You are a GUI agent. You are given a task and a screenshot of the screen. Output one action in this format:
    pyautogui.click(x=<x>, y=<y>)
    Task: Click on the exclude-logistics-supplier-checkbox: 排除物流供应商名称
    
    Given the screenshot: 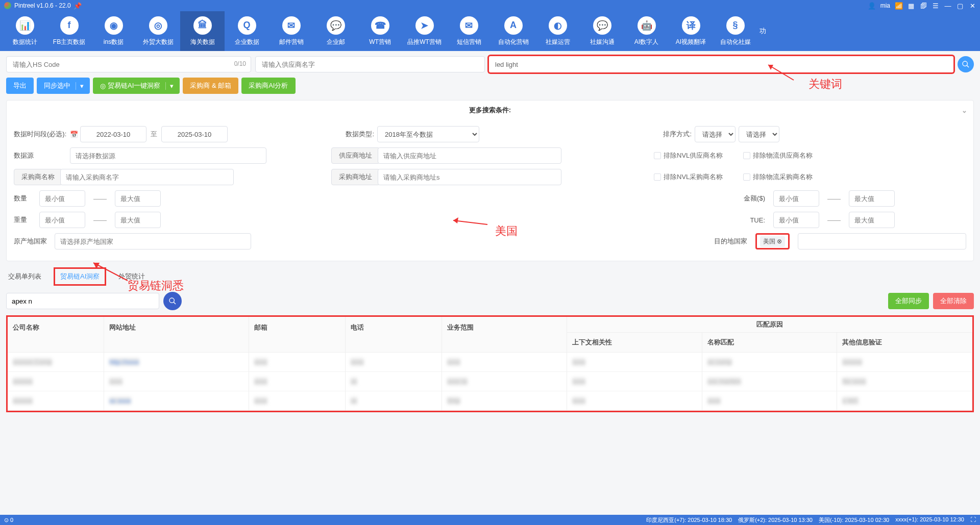 What is the action you would take?
    pyautogui.click(x=778, y=156)
    